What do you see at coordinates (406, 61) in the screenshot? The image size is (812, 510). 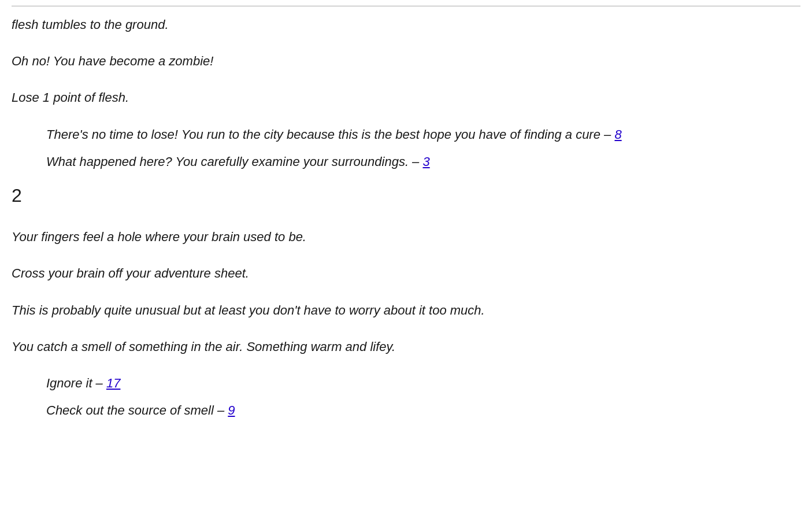 I see `paragraph-zombie: Oh no! You have become a zombie!` at bounding box center [406, 61].